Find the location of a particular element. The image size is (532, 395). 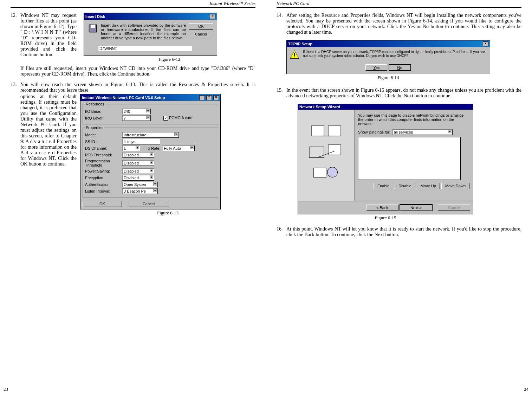

step-14-text: After setting the Resource and Propertie… is located at coordinates (404, 24).